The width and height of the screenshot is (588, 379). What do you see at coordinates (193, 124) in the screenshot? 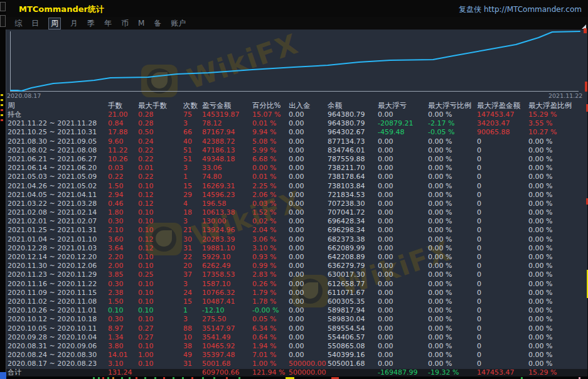
I see `row-cell: 3` at bounding box center [193, 124].